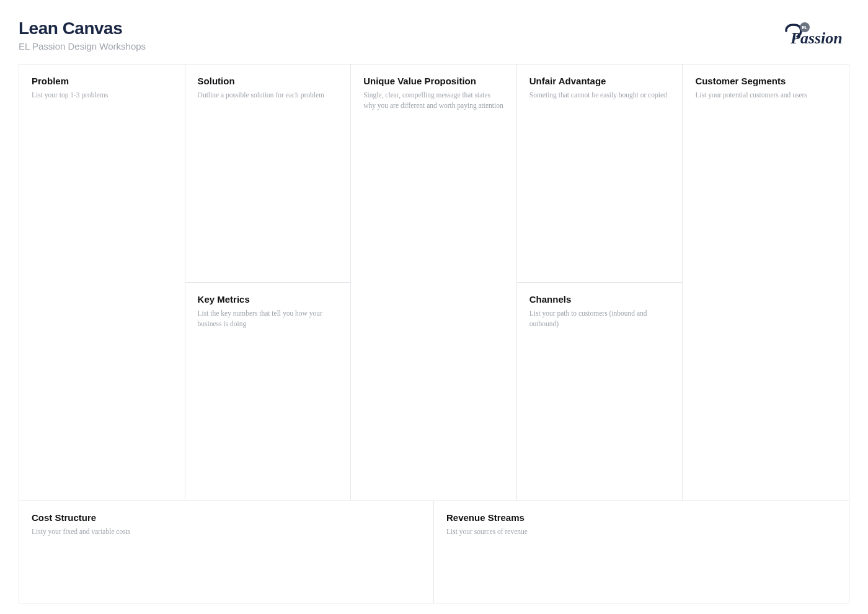  I want to click on cell-title-solution: Solution, so click(268, 81).